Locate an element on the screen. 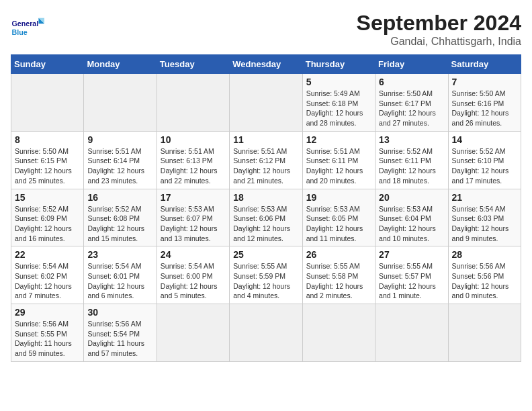 The width and height of the screenshot is (532, 411). col-friday: Friday is located at coordinates (412, 64).